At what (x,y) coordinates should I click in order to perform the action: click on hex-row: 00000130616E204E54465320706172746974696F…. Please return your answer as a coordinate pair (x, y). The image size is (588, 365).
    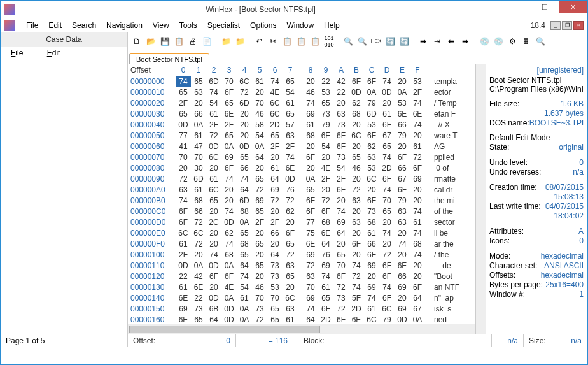
    Looking at the image, I should click on (302, 288).